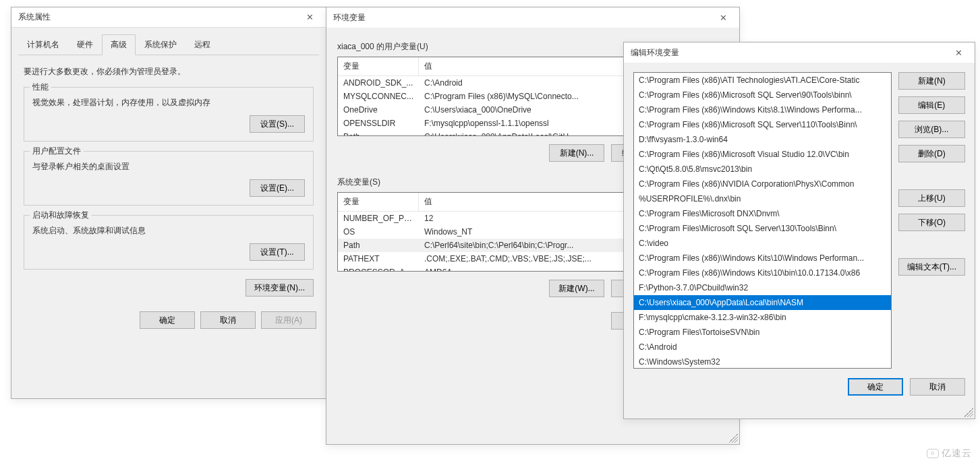 This screenshot has width=980, height=465. I want to click on list-item: C:\Program Files (x86)\Windows Kits\8.1\…, so click(762, 110).